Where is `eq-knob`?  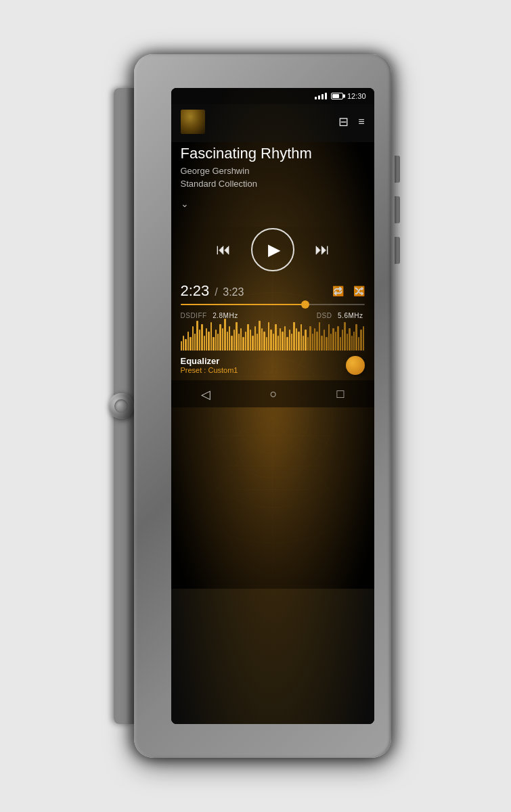 eq-knob is located at coordinates (355, 365).